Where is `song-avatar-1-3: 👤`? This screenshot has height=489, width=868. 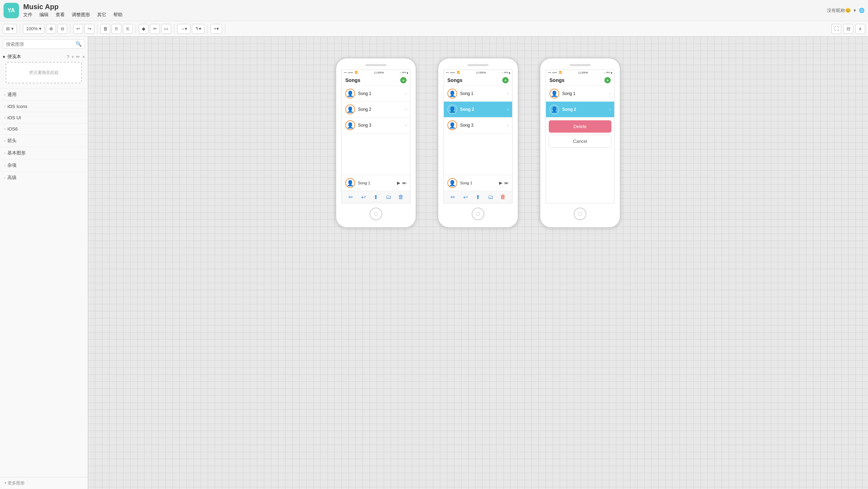 song-avatar-1-3: 👤 is located at coordinates (350, 125).